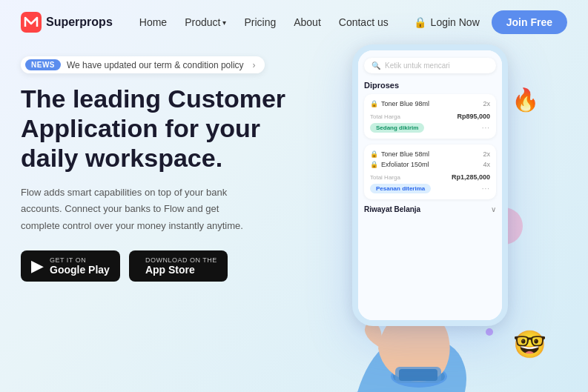 The image size is (588, 392). What do you see at coordinates (486, 154) in the screenshot?
I see `item-2-qty: 2x` at bounding box center [486, 154].